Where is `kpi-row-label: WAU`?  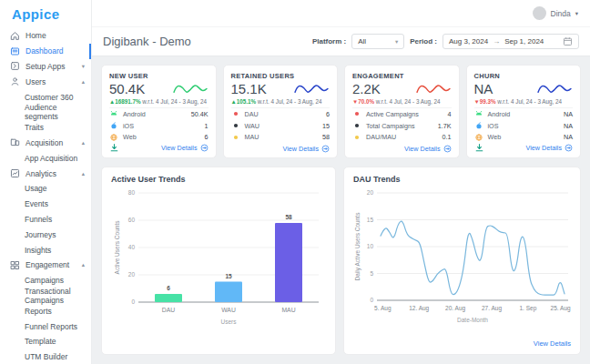
kpi-row-label: WAU is located at coordinates (253, 126).